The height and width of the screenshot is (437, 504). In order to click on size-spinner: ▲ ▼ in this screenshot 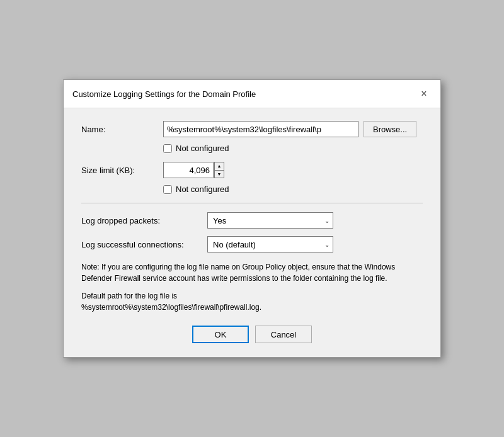, I will do `click(219, 170)`.